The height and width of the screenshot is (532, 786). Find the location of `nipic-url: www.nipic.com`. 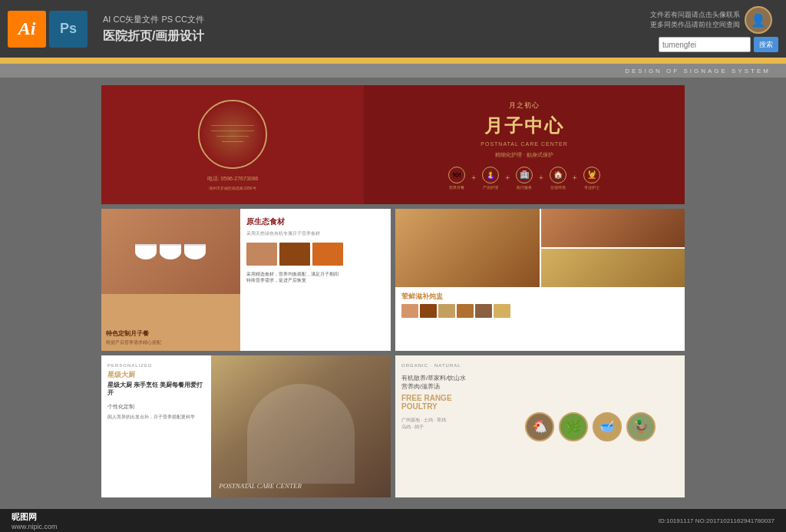

nipic-url: www.nipic.com is located at coordinates (35, 527).